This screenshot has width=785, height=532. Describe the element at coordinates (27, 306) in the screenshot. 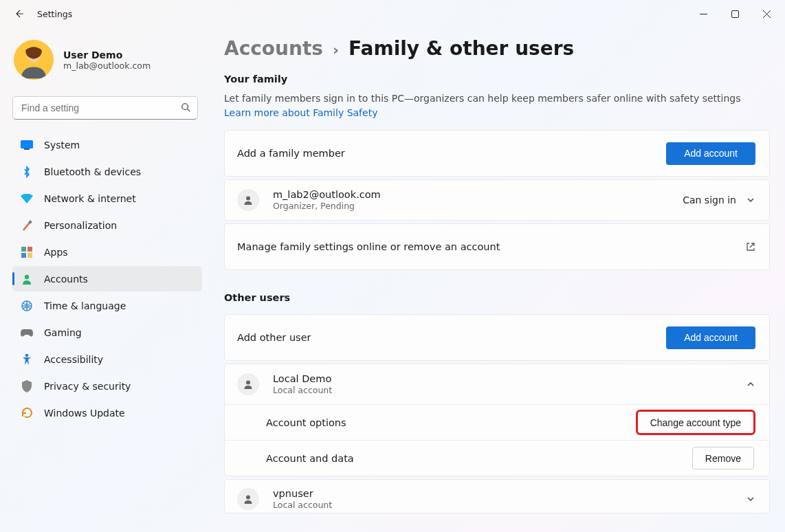

I see `globe-clock-icon` at that location.